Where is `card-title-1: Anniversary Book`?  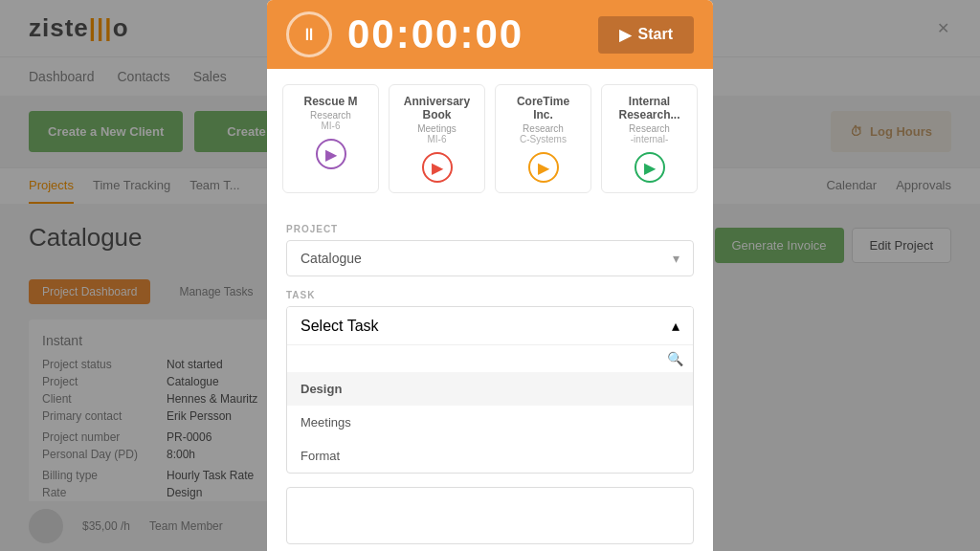
card-title-1: Anniversary Book is located at coordinates (436, 108).